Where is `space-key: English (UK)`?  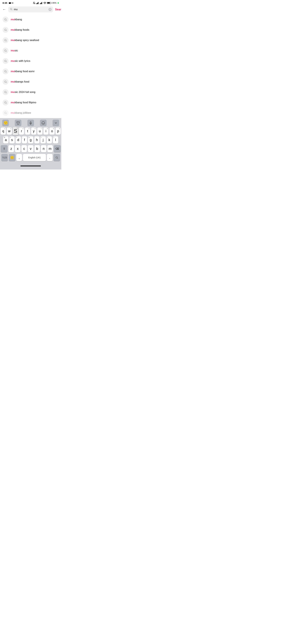
space-key: English (UK) is located at coordinates (34, 158).